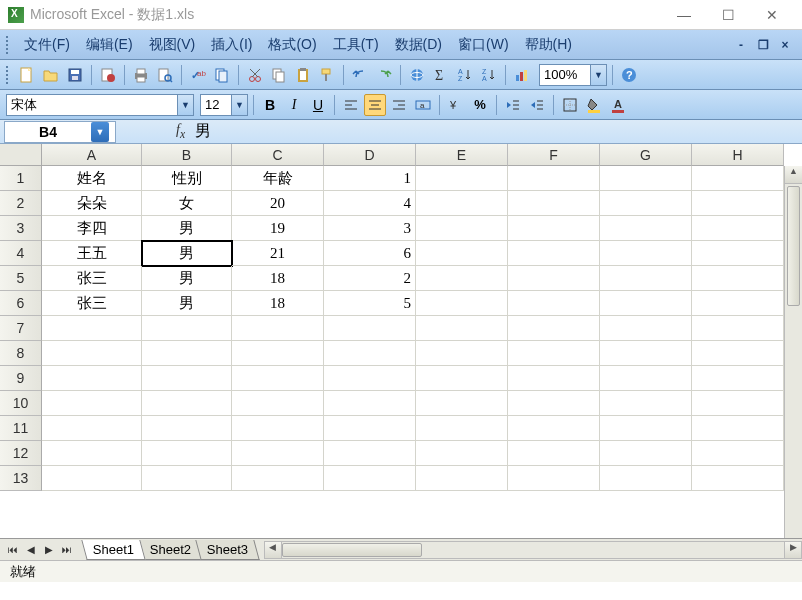 This screenshot has height=600, width=802. I want to click on italic-icon: I, so click(294, 105).